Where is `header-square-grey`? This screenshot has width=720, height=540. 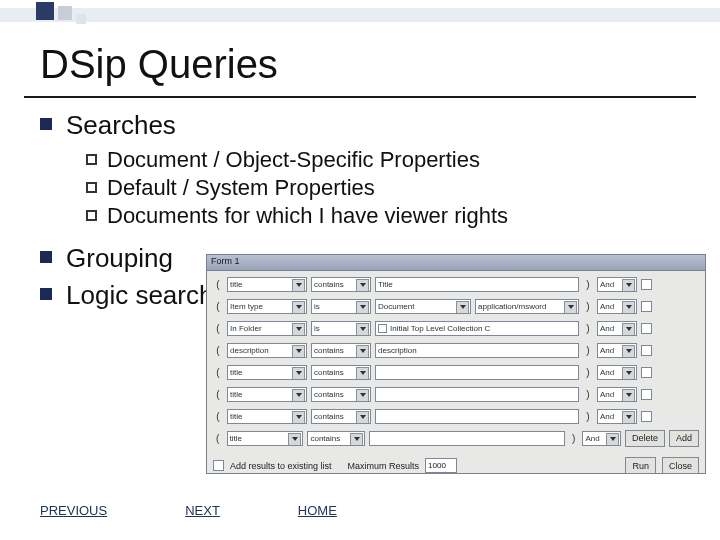 header-square-grey is located at coordinates (65, 13).